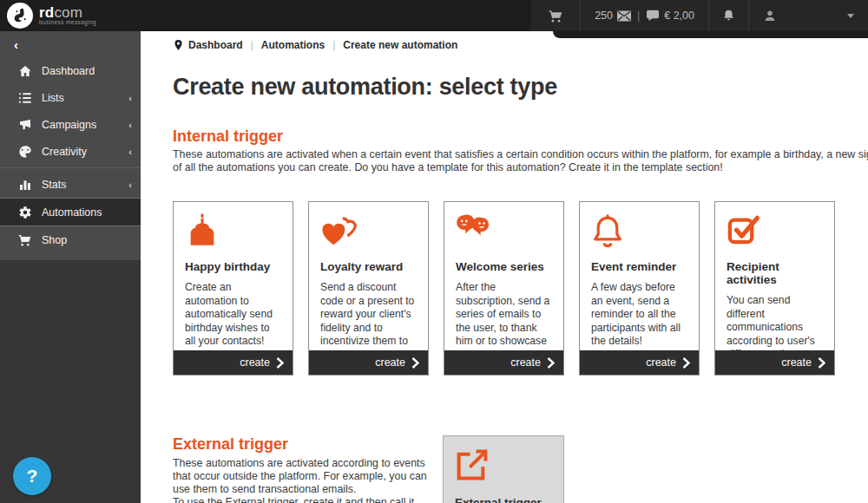 The image size is (868, 503). Describe the element at coordinates (215, 45) in the screenshot. I see `breadcrumb-dashboard: Dashboard` at that location.